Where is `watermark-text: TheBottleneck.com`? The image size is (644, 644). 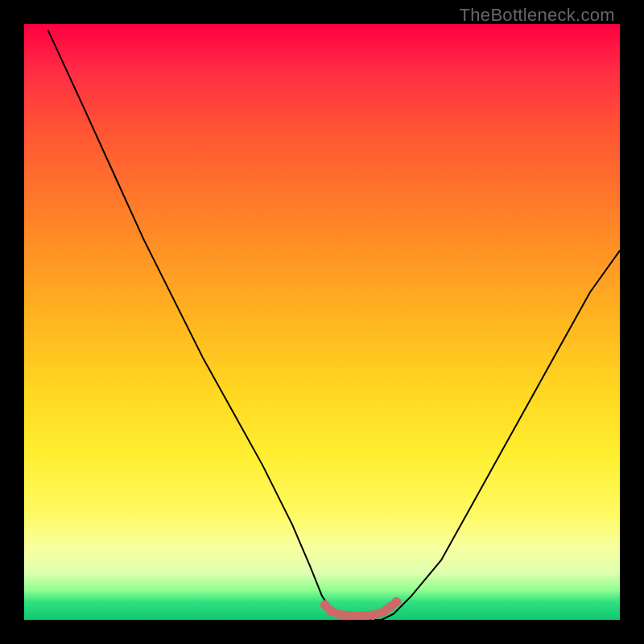
watermark-text: TheBottleneck.com is located at coordinates (538, 15).